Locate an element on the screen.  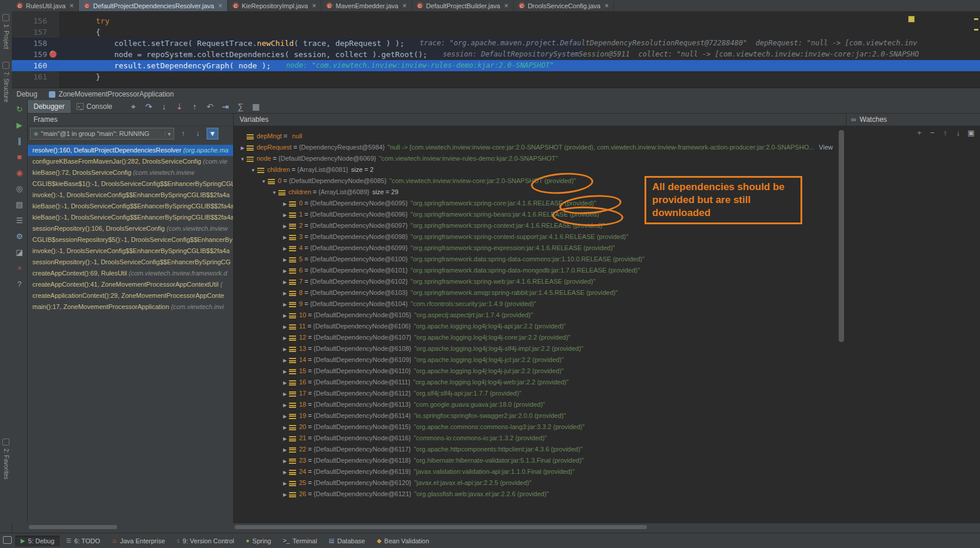
code-line: 158 collect.setTrace( RequestTrace.newCh… is located at coordinates (496, 44).